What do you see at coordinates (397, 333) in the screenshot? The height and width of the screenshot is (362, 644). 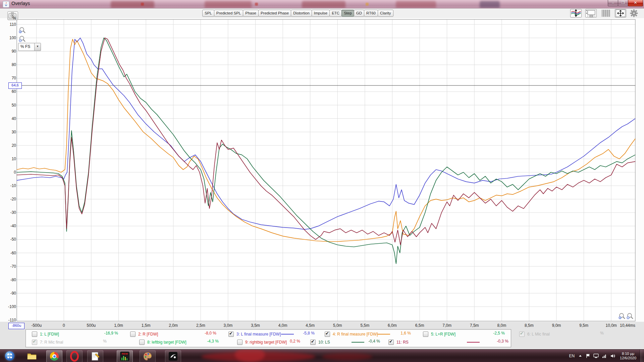 I see `legend-value: 1,6 %` at bounding box center [397, 333].